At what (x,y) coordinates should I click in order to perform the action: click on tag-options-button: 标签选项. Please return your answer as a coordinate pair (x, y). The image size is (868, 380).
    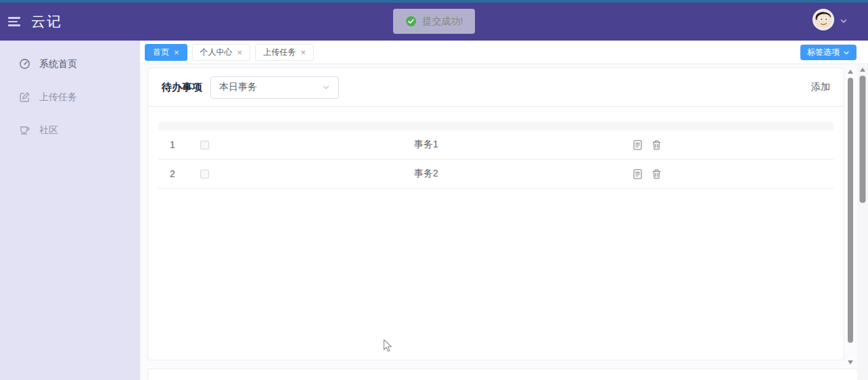
    Looking at the image, I should click on (828, 53).